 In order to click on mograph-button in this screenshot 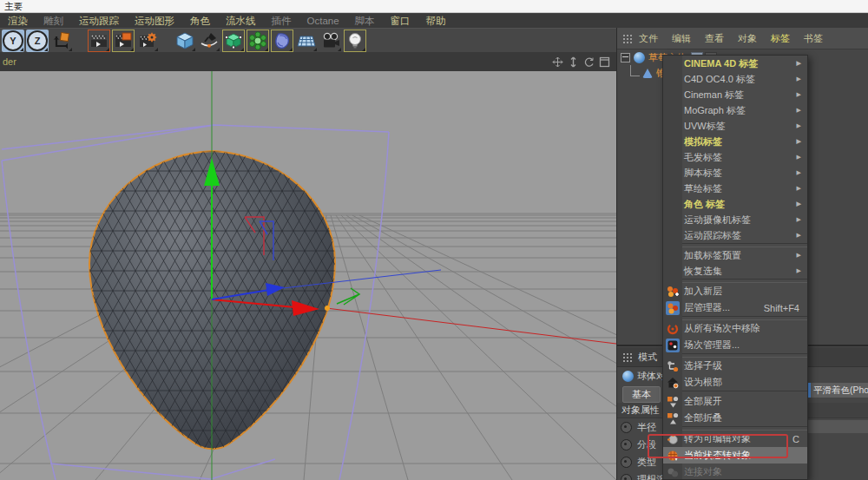, I will do `click(258, 41)`.